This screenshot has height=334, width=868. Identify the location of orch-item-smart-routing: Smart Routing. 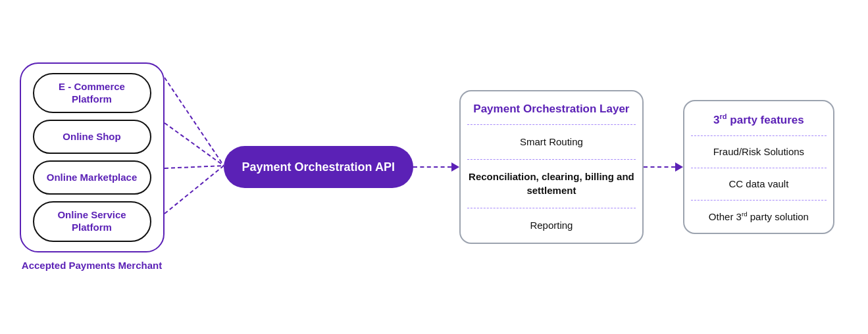
(551, 142).